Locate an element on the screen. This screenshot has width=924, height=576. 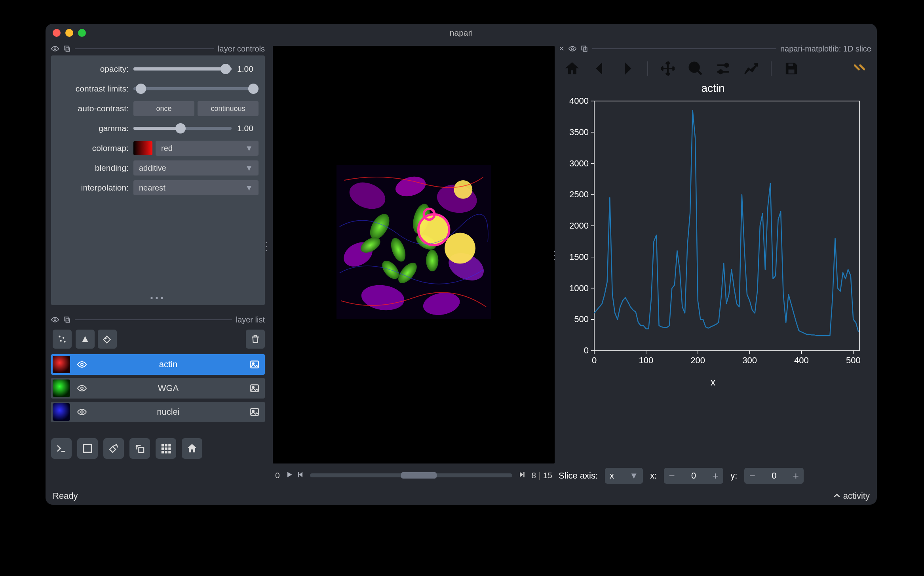
slice-x-stepper: − 0 + is located at coordinates (694, 476).